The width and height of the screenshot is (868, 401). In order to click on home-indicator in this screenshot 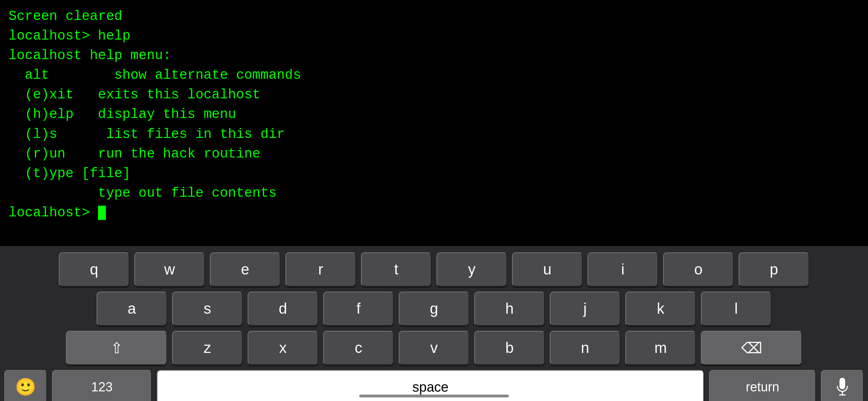, I will do `click(434, 396)`.